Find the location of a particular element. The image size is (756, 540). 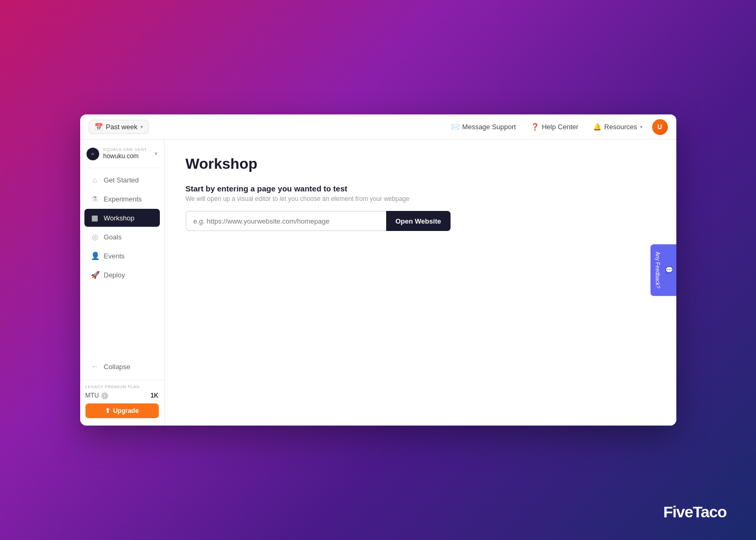

avatar: U is located at coordinates (660, 127).